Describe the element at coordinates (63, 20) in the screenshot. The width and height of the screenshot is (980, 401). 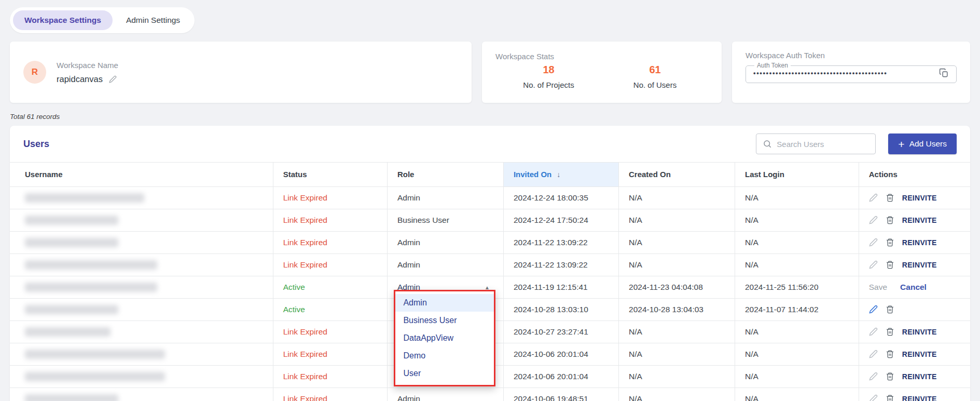
I see `tab-workspace-settings: Workspace Settings` at that location.